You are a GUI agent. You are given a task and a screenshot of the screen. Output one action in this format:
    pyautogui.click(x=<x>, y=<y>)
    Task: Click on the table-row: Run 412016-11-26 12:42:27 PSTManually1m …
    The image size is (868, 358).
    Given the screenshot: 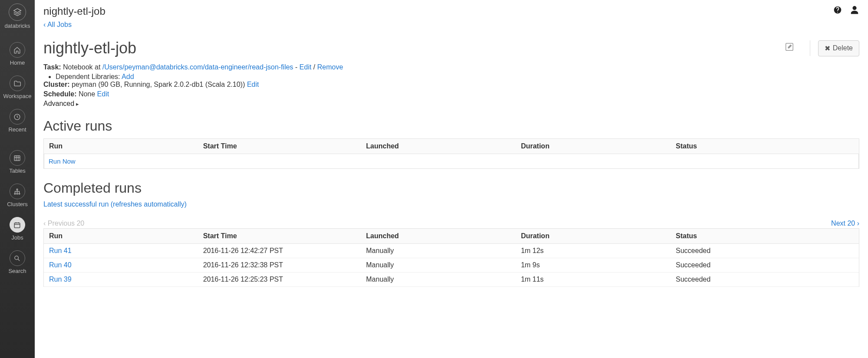 What is the action you would take?
    pyautogui.click(x=452, y=251)
    